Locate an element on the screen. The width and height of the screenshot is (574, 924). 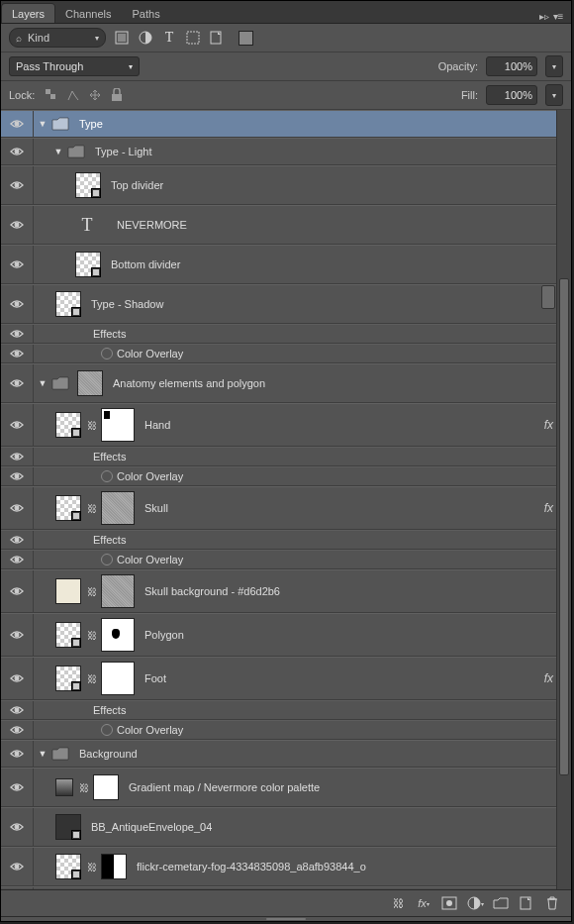
lock-all-icon is located at coordinates (117, 95).